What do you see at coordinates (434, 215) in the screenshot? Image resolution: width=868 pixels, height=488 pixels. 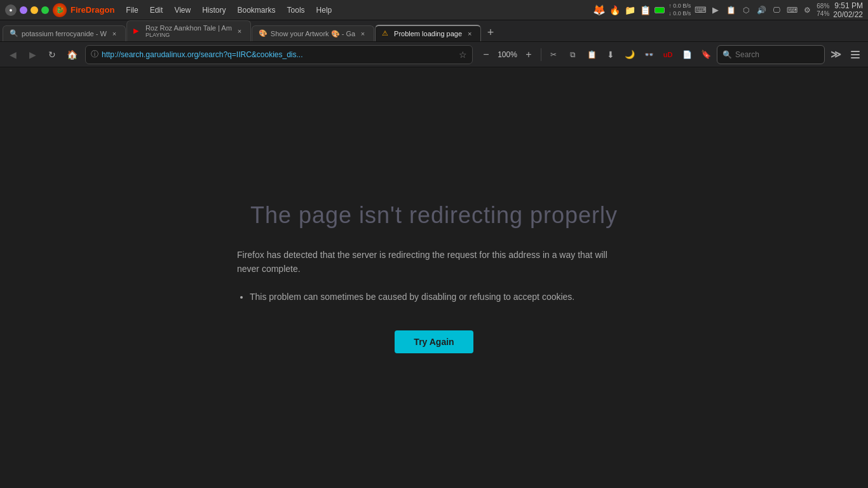 I see `error-title: The page isn't redirecting properly` at bounding box center [434, 215].